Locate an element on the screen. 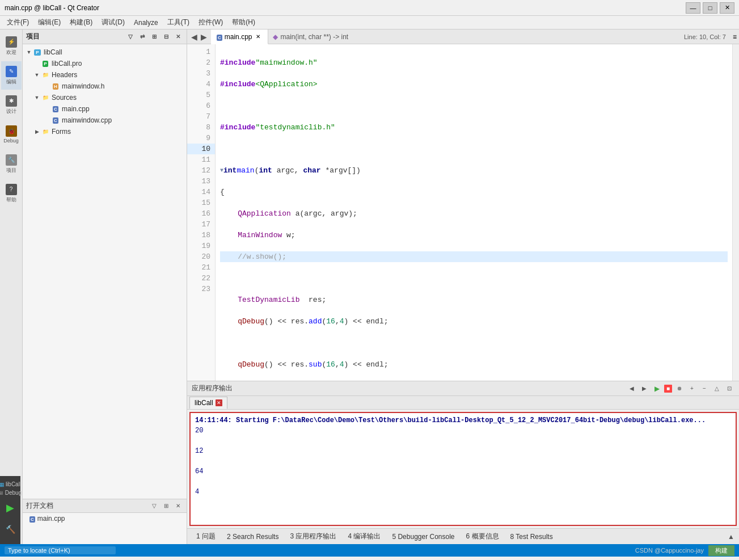  menu-help: 帮助(H) is located at coordinates (244, 23).